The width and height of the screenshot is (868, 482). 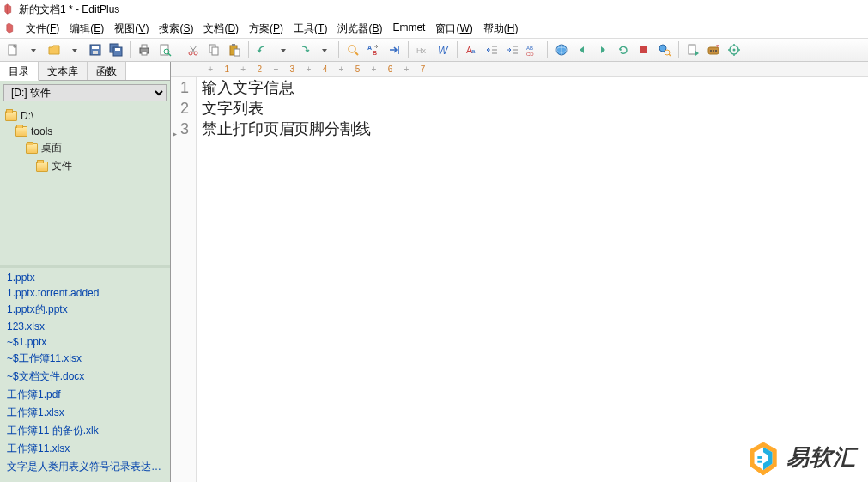 I want to click on goto-button, so click(x=394, y=50).